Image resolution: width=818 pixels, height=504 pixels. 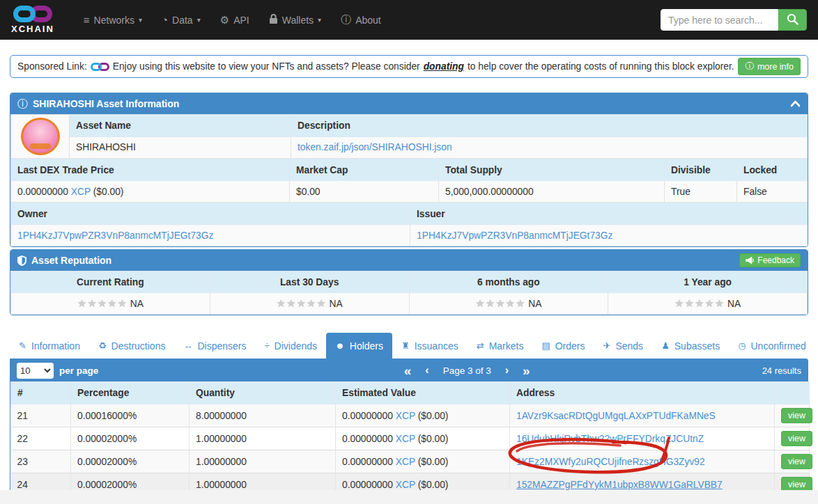 I want to click on tab-dispensers: ↔Dispensers, so click(x=215, y=345).